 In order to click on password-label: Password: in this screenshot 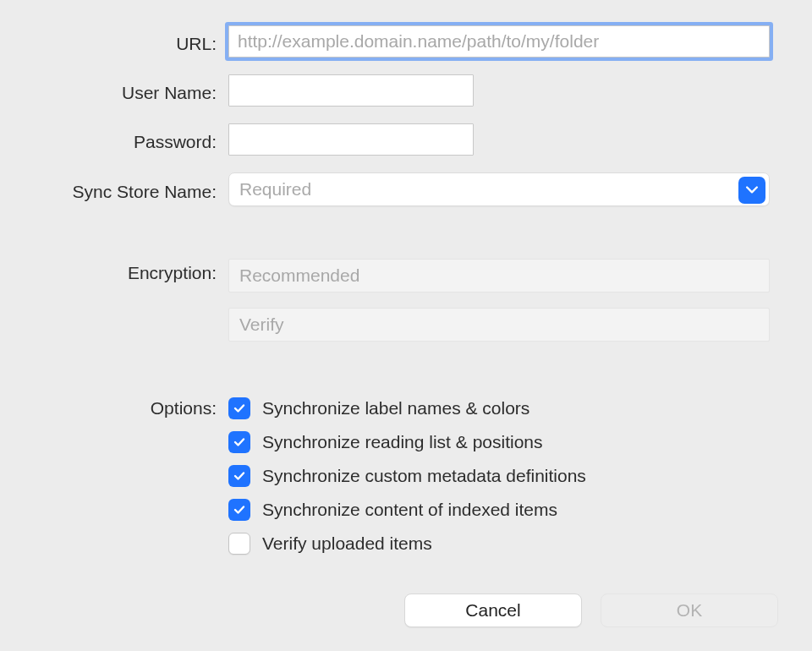, I will do `click(131, 140)`.